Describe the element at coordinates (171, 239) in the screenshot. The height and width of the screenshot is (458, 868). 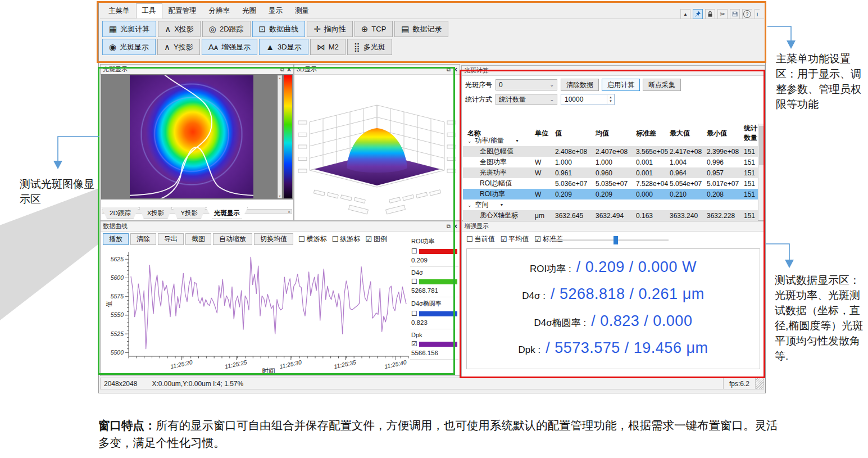
I see `curve-button-导出: 导出` at that location.